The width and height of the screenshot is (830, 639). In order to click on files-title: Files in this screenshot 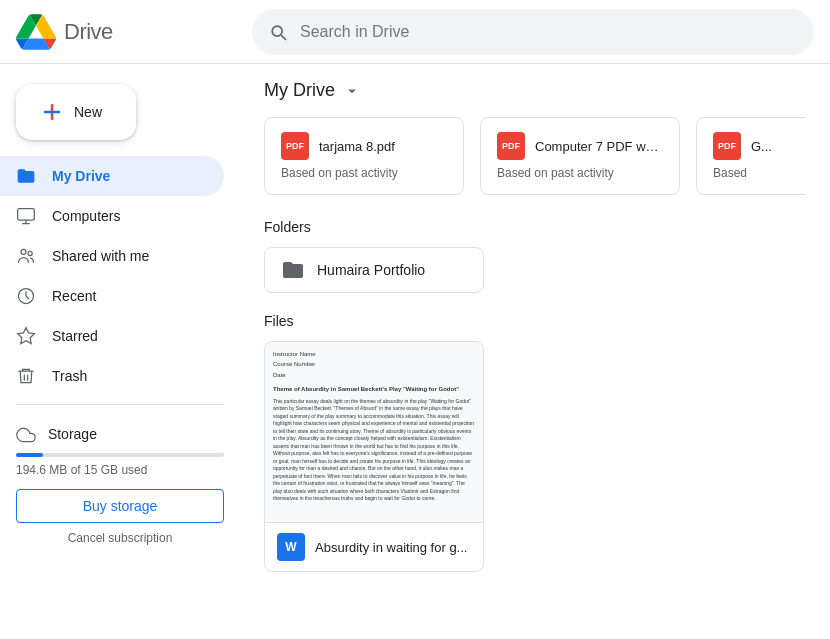, I will do `click(535, 321)`.